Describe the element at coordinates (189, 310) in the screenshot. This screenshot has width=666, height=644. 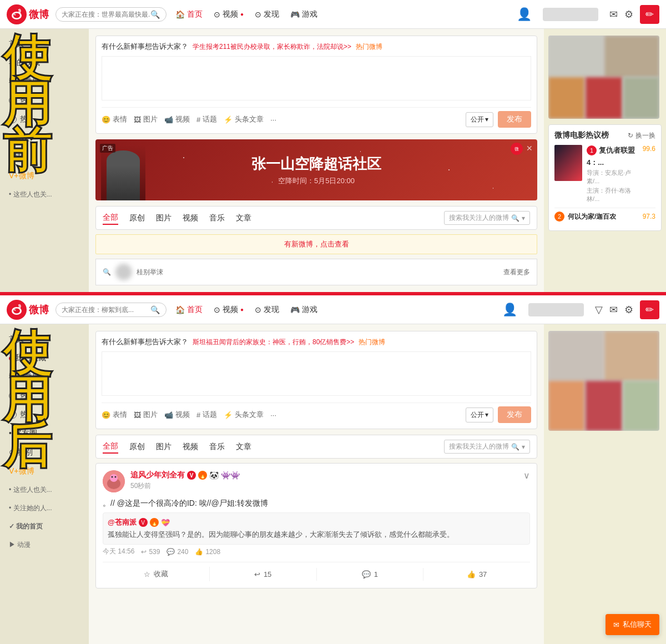
I see `nav-home-after: 🏠 首页` at that location.